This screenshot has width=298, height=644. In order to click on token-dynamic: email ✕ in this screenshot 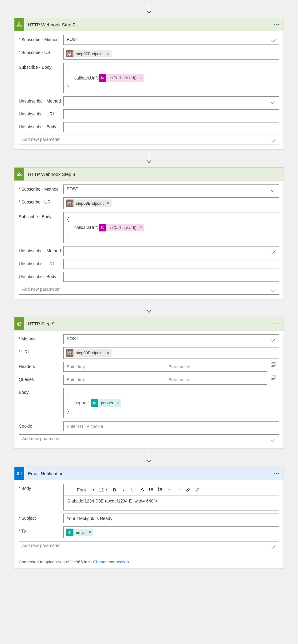, I will do `click(80, 532)`.